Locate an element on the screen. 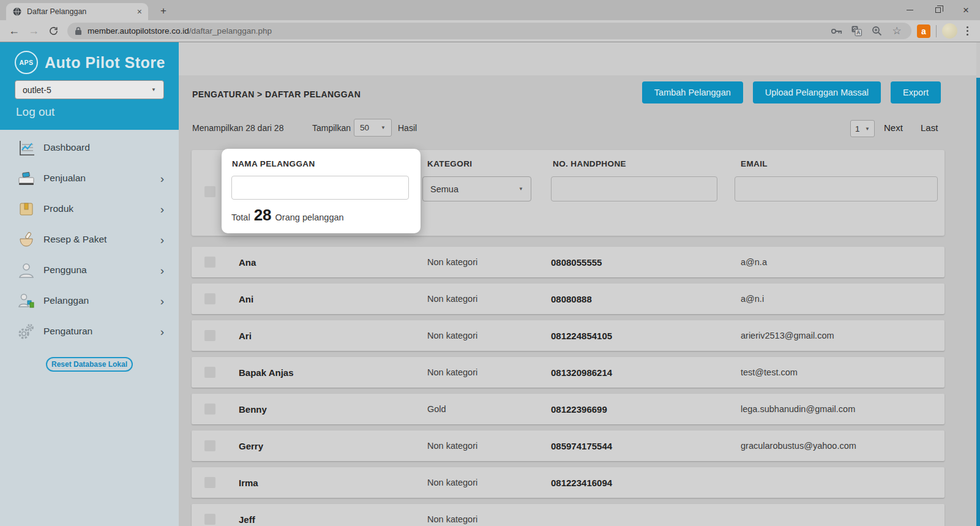  breadcrumb: PENGATURAN > DAFTAR PELANGGAN is located at coordinates (277, 94).